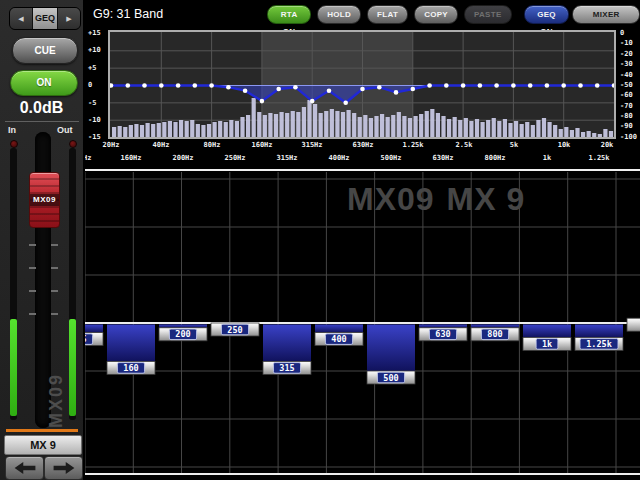  Describe the element at coordinates (183, 158) in the screenshot. I see `window-freq-label: 200Hz` at that location.